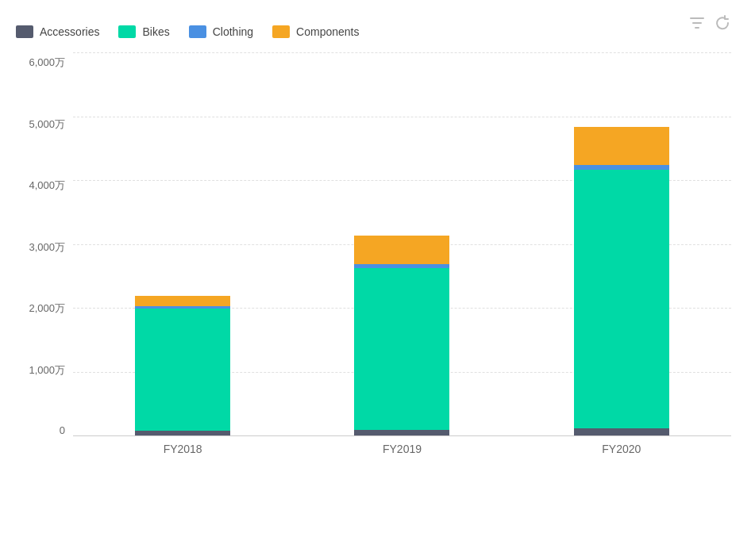  Describe the element at coordinates (373, 32) in the screenshot. I see `legend: AccessoriesBikesClothingComponents` at that location.